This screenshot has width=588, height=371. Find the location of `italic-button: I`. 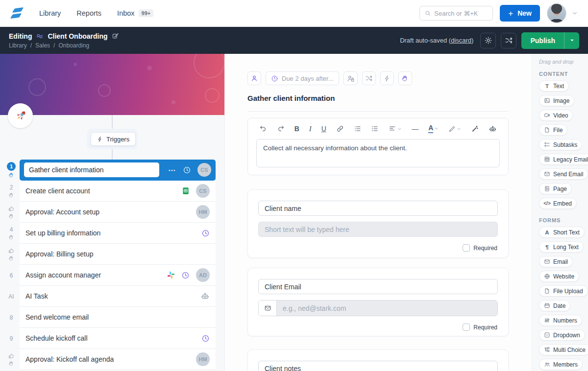

italic-button: I is located at coordinates (311, 129).